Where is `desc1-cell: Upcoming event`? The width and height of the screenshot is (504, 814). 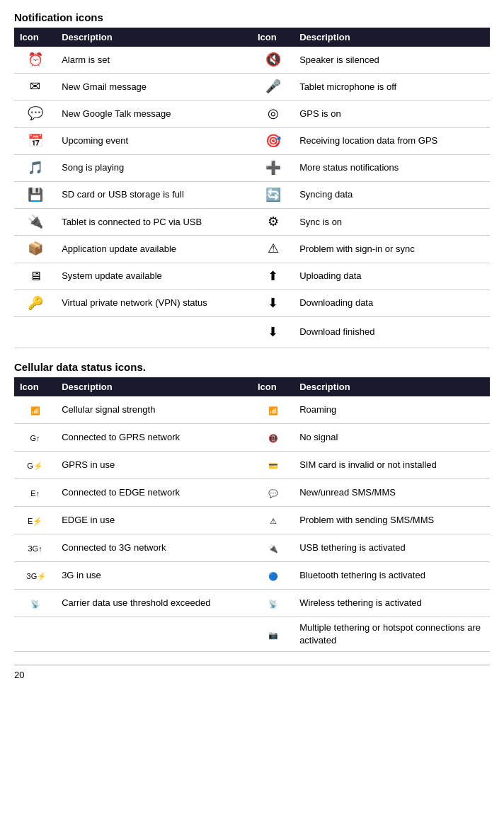
desc1-cell: Upcoming event is located at coordinates (154, 141).